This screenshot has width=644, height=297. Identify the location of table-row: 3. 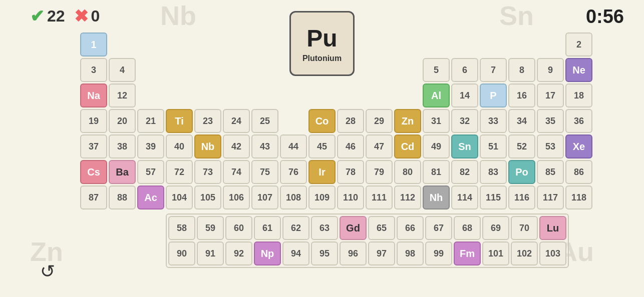
(94, 70).